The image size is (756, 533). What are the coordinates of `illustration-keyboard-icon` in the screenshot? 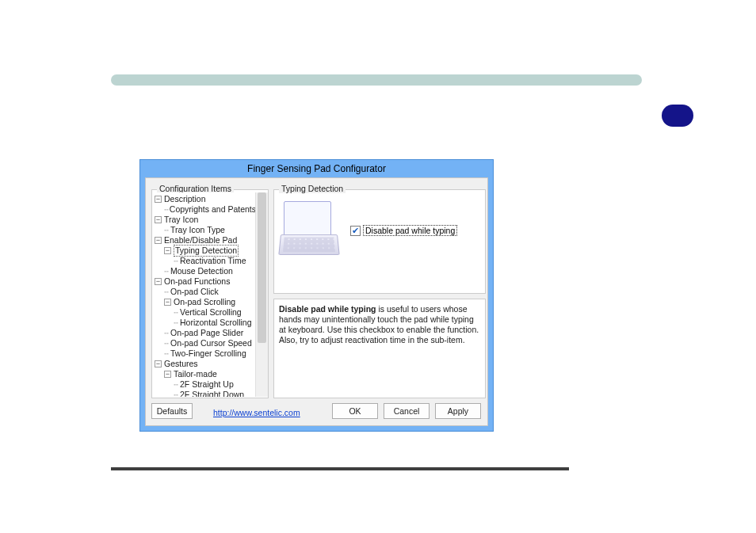 It's located at (309, 245).